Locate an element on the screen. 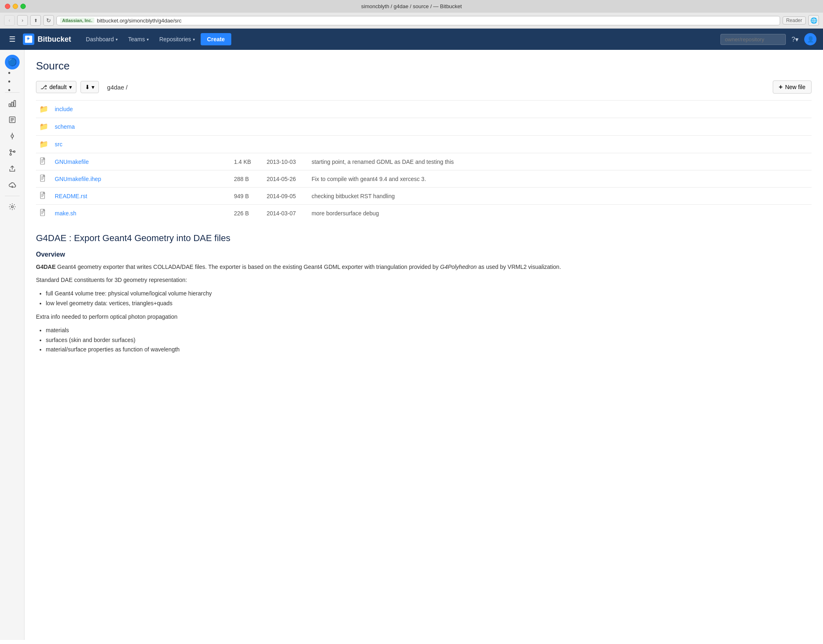 The image size is (823, 644). folder-name-link: src is located at coordinates (59, 144).